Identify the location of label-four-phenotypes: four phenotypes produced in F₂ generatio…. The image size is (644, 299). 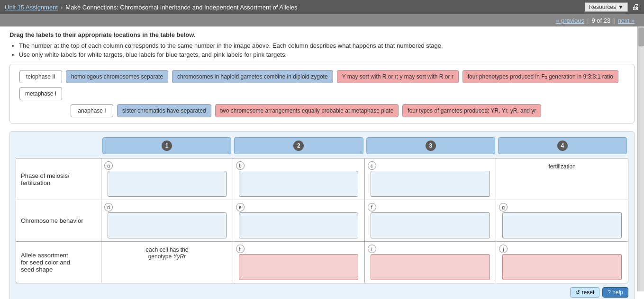
(540, 77).